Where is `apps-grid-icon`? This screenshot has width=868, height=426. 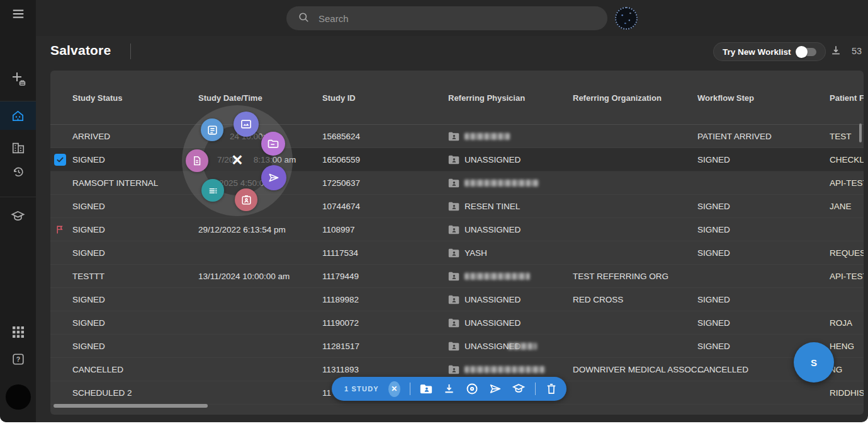
apps-grid-icon is located at coordinates (18, 332).